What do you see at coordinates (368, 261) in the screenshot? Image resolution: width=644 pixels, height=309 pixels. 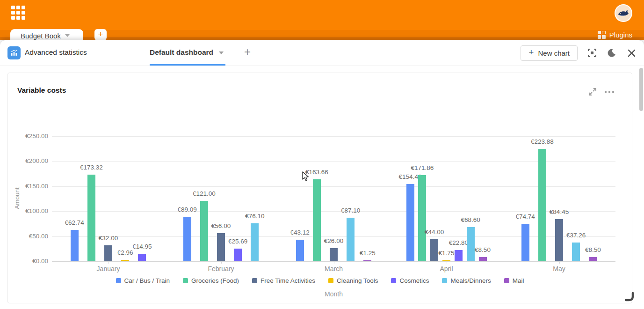 I see `bar-march-mail` at bounding box center [368, 261].